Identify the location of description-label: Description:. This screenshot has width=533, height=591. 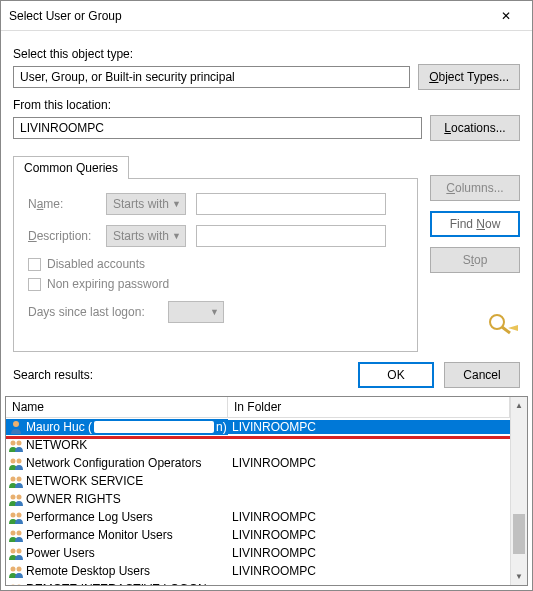
(62, 236).